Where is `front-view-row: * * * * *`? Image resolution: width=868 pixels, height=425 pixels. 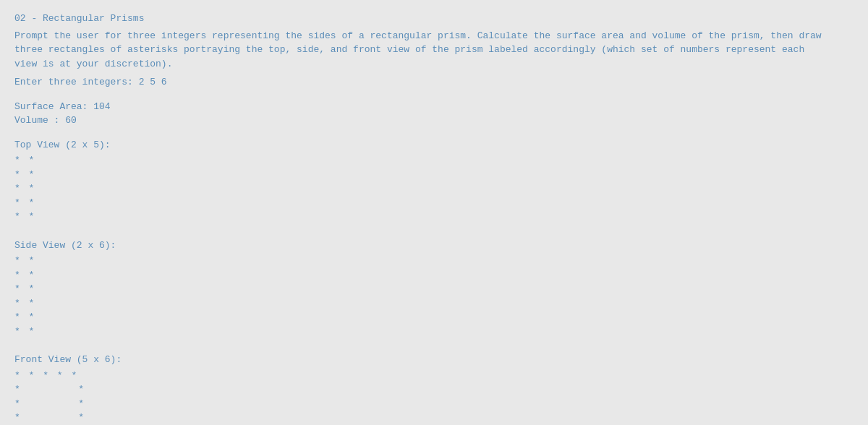 front-view-row: * * * * * is located at coordinates (434, 376).